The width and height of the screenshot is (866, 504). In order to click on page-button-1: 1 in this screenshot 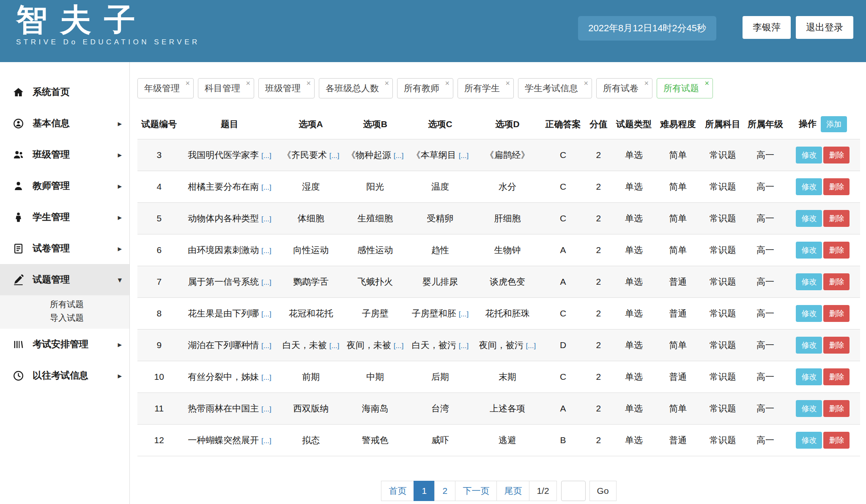, I will do `click(424, 491)`.